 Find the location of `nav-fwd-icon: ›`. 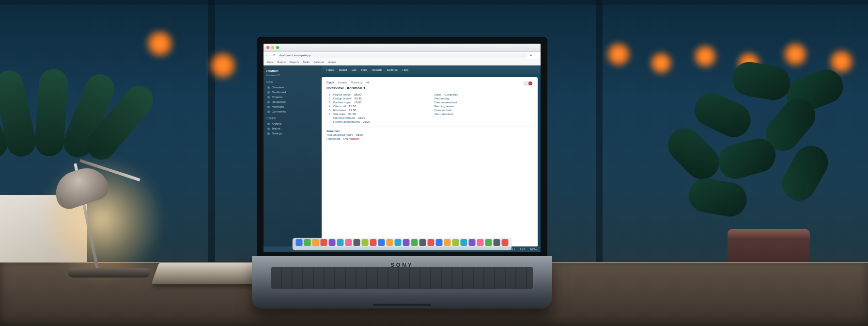

nav-fwd-icon: › is located at coordinates (270, 55).